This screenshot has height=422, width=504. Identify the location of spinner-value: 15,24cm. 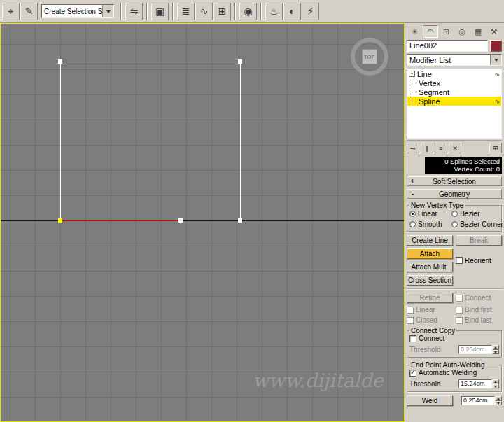
(475, 384).